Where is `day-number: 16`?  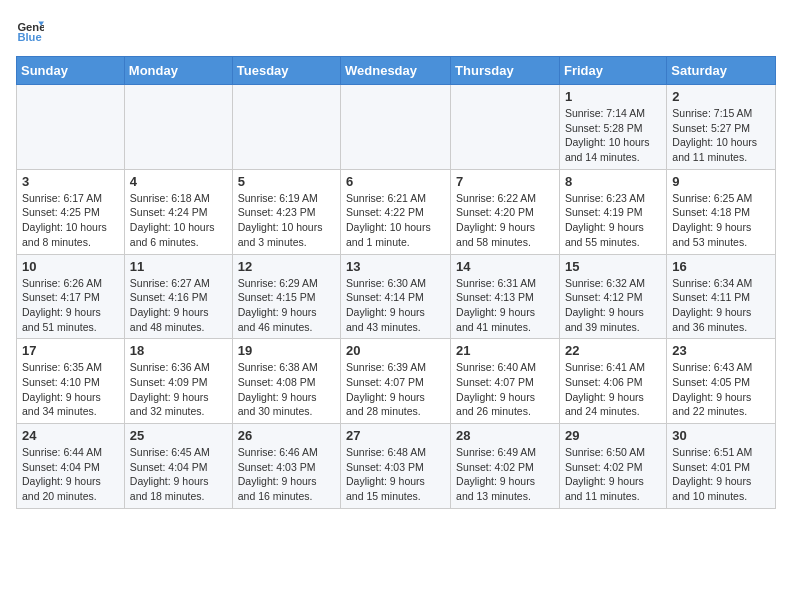
day-number: 16 is located at coordinates (721, 266).